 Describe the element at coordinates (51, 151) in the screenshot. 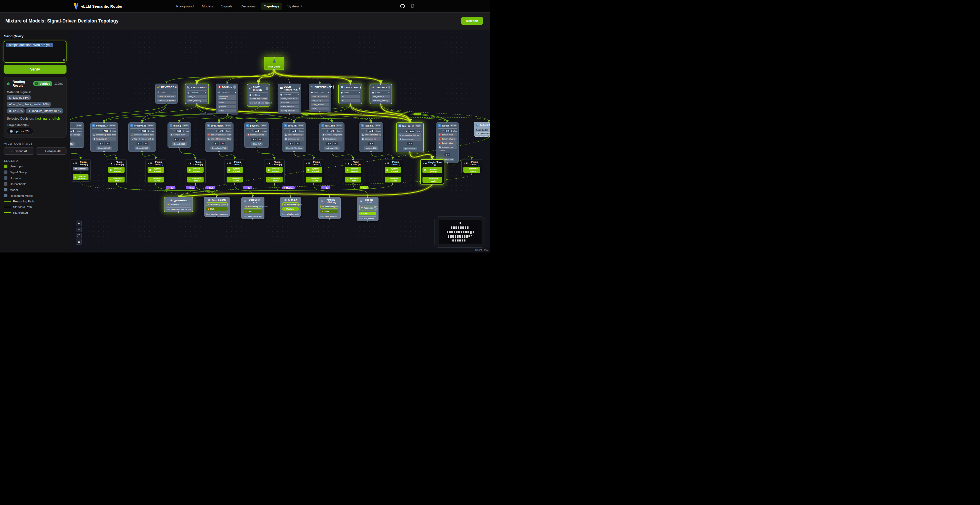

I see `collapse-all-button: −Collapse All` at that location.